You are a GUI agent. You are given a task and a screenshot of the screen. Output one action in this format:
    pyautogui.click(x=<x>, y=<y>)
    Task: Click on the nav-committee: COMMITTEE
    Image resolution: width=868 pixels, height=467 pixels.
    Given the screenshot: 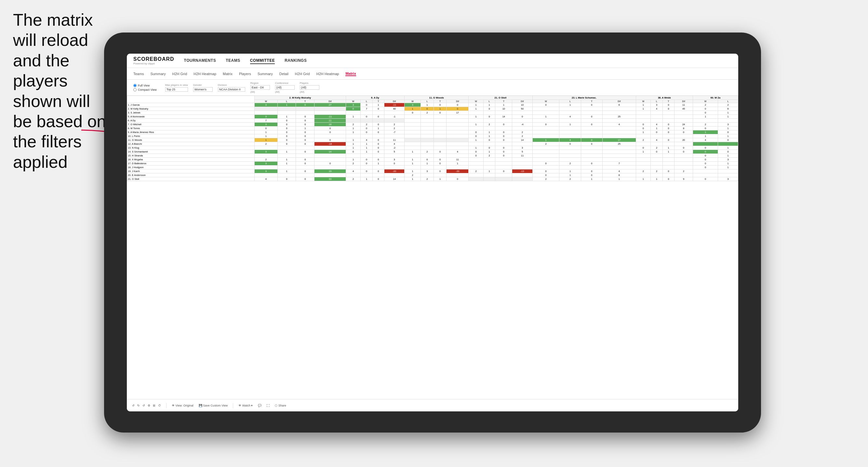 What is the action you would take?
    pyautogui.click(x=263, y=61)
    